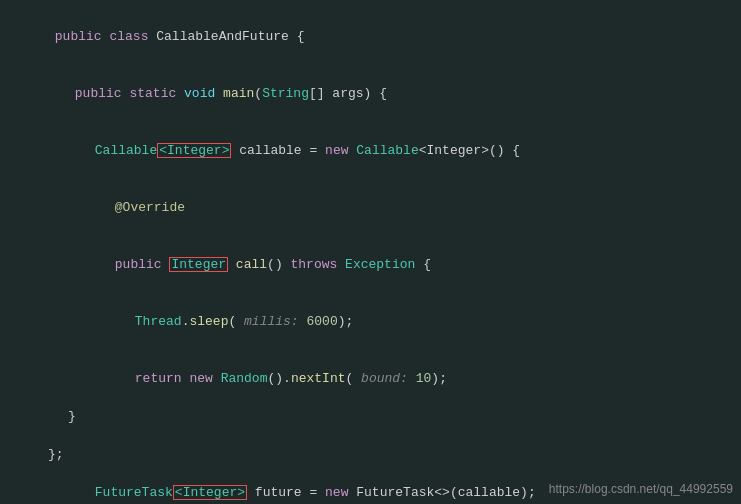 The width and height of the screenshot is (741, 504). Describe the element at coordinates (641, 489) in the screenshot. I see `watermark: https://blog.csdn.net/qq_44992559` at that location.